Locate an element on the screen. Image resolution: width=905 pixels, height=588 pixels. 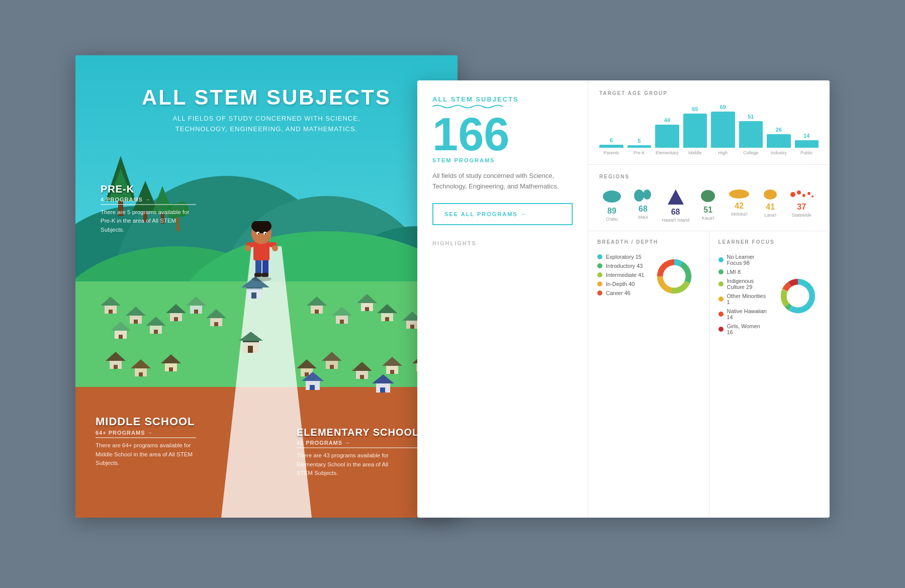
elementary-programs: 43 PROGRAMS → is located at coordinates (358, 444).